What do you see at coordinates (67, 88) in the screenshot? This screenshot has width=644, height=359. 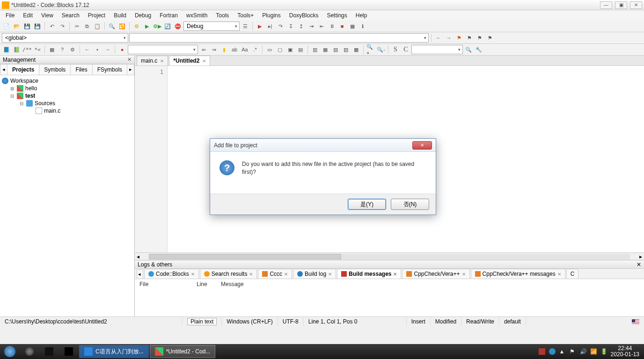 I see `tree-project-hello: ⊞ hello` at bounding box center [67, 88].